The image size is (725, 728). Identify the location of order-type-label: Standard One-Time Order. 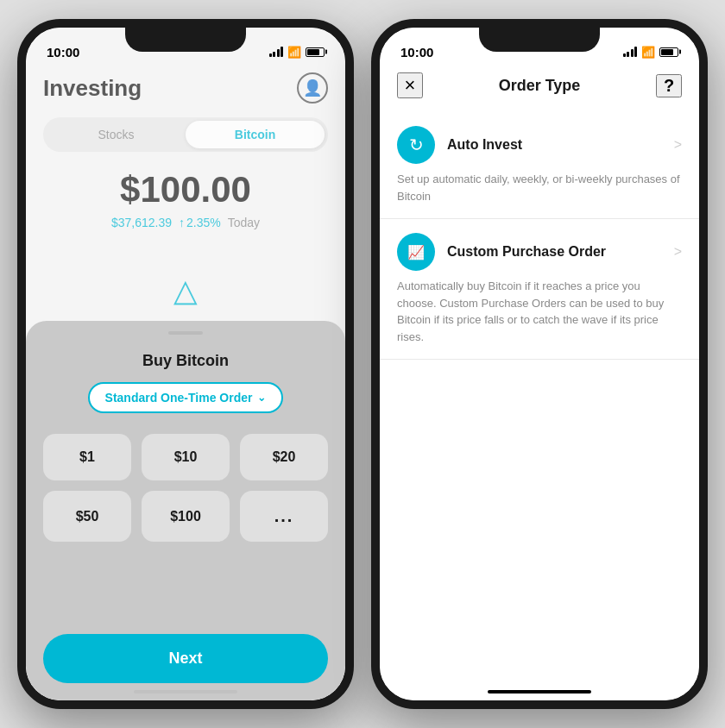
(180, 398).